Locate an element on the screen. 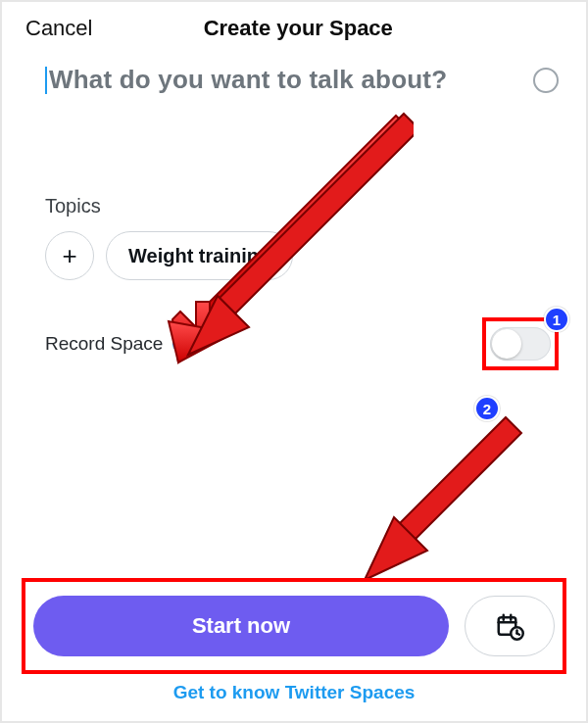 The image size is (588, 723). annotation-badge-2: 2 is located at coordinates (487, 409).